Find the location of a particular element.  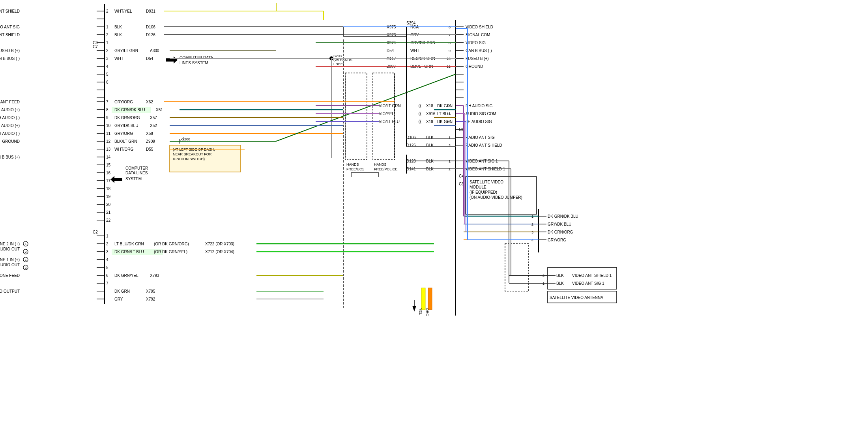

svg-text: MICROPHONE 2 IN (+) is located at coordinates (10, 244).